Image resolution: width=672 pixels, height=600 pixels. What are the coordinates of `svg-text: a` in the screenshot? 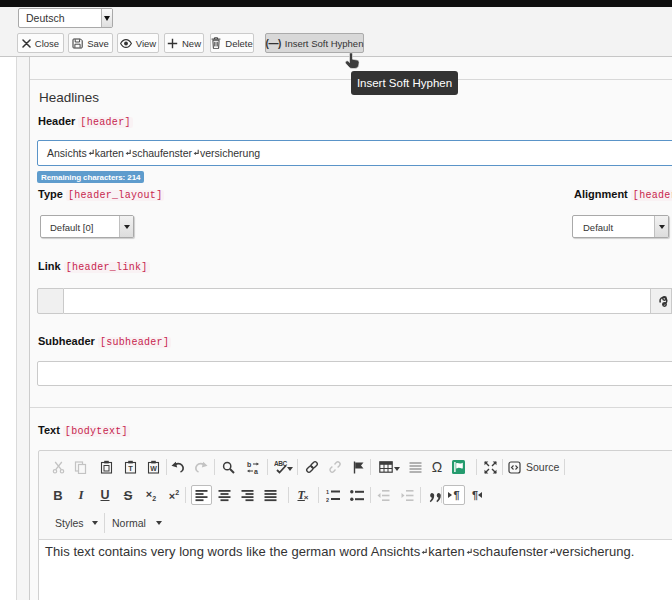 It's located at (256, 470).